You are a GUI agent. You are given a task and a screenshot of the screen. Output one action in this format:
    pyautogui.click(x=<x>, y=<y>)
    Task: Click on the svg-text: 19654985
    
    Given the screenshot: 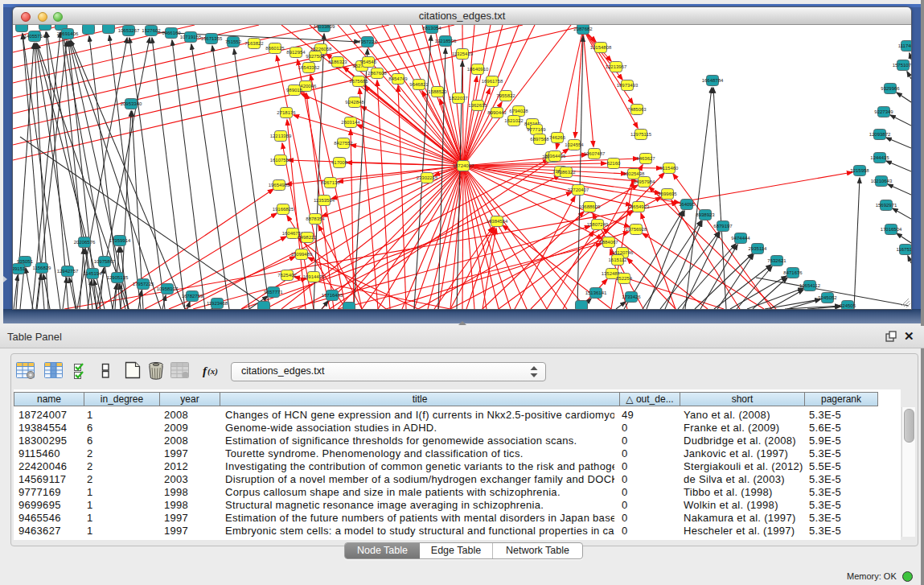 What is the action you would take?
    pyautogui.click(x=280, y=185)
    